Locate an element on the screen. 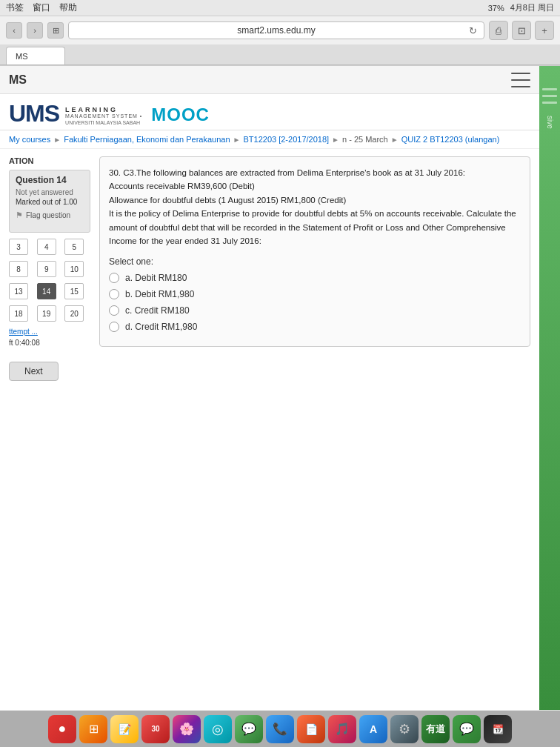 The height and width of the screenshot is (747, 560). radio-d is located at coordinates (114, 327).